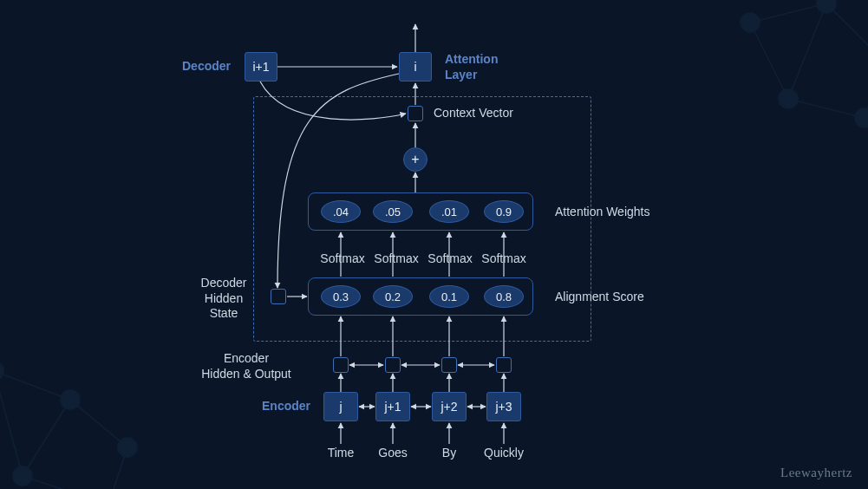 This screenshot has width=868, height=489. What do you see at coordinates (224, 298) in the screenshot?
I see `decoder-hidden-state-label: Decoder Hidden State` at bounding box center [224, 298].